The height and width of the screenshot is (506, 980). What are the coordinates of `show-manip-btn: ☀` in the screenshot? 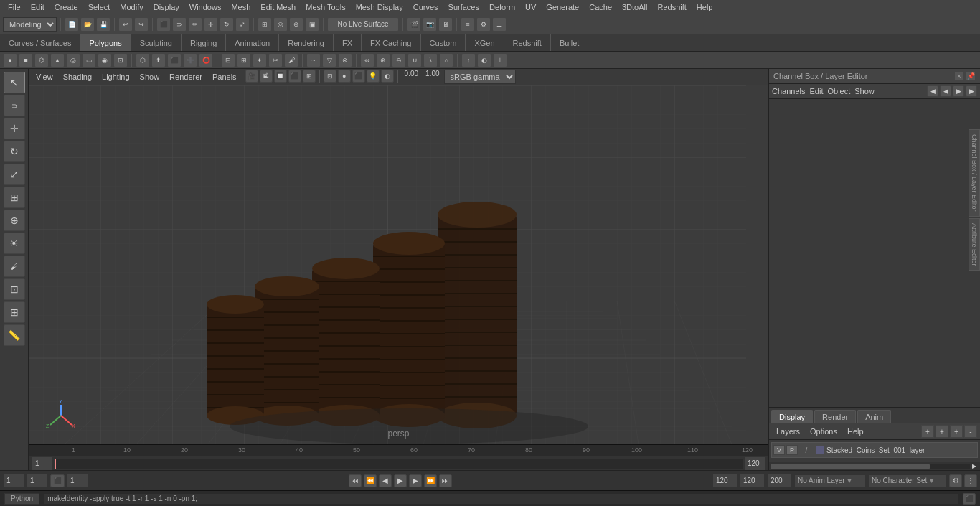 It's located at (14, 243).